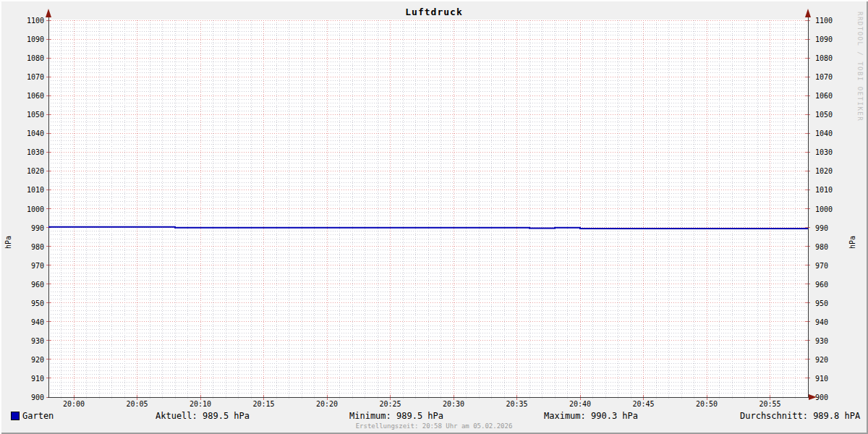 Image resolution: width=868 pixels, height=434 pixels. What do you see at coordinates (860, 67) in the screenshot?
I see `rrdtool-watermark: RRDTOOL / TOBI OETIKER` at bounding box center [860, 67].